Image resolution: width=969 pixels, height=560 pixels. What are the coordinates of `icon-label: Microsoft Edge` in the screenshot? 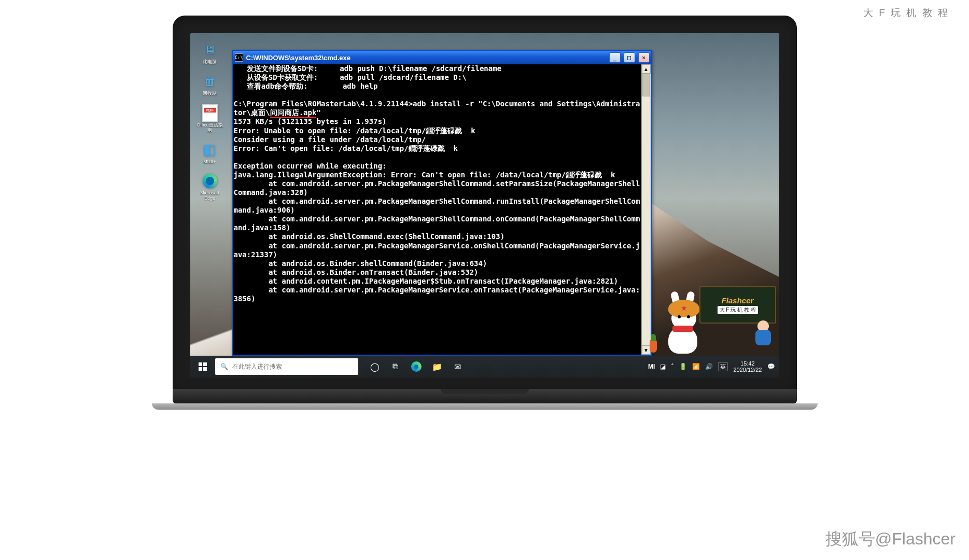 It's located at (210, 196).